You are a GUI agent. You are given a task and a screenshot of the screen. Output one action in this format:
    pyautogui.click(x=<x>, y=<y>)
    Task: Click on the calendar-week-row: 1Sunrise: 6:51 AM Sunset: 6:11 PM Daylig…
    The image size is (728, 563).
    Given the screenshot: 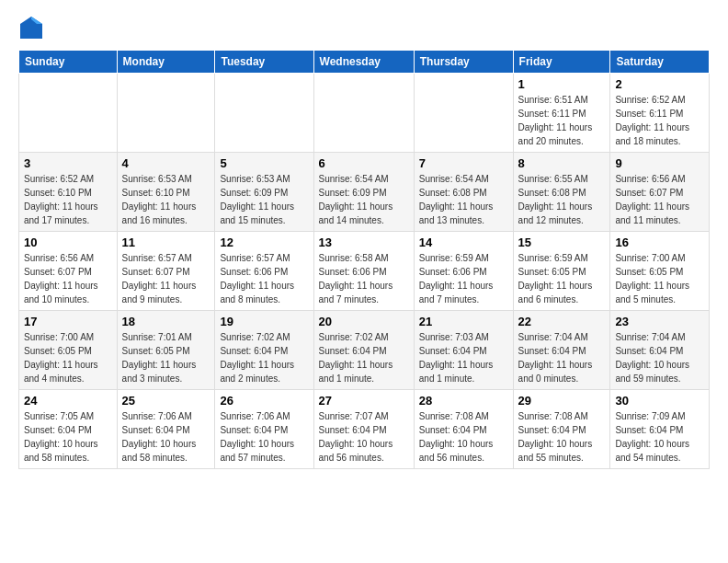 What is the action you would take?
    pyautogui.click(x=364, y=113)
    